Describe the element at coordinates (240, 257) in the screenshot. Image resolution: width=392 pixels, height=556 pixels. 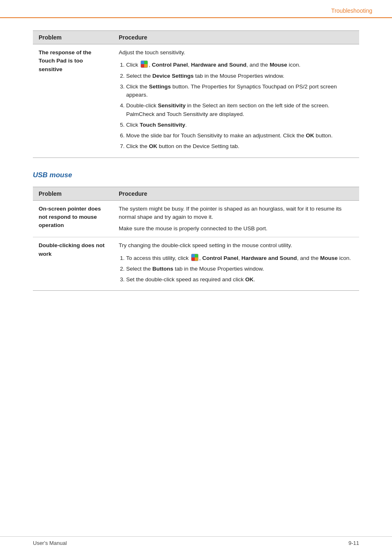
I see `list-item: To access this utility, click , Control …` at that location.